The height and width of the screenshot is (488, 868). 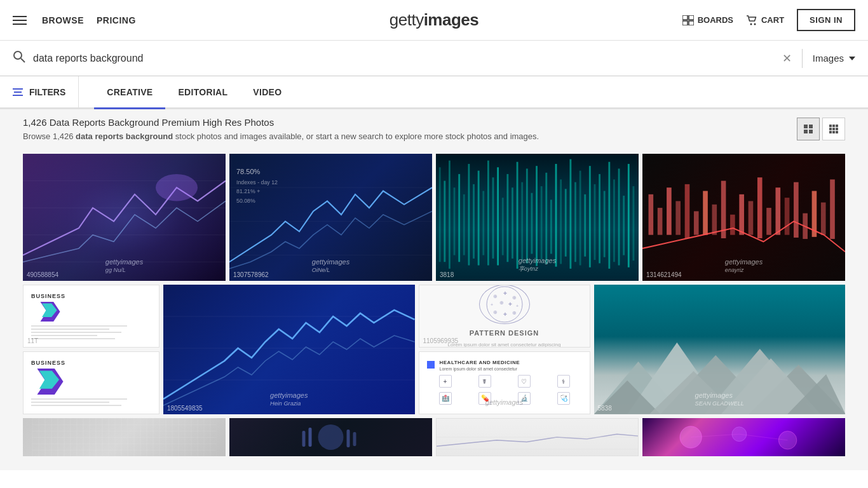 What do you see at coordinates (185, 408) in the screenshot?
I see `image-number: 1805549835` at bounding box center [185, 408].